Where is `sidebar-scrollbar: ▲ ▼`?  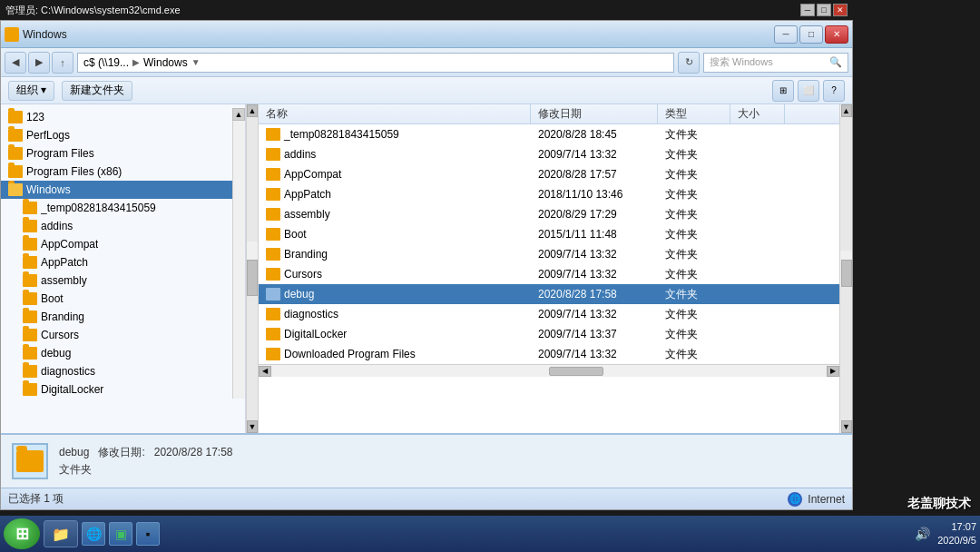 sidebar-scrollbar: ▲ ▼ is located at coordinates (252, 269).